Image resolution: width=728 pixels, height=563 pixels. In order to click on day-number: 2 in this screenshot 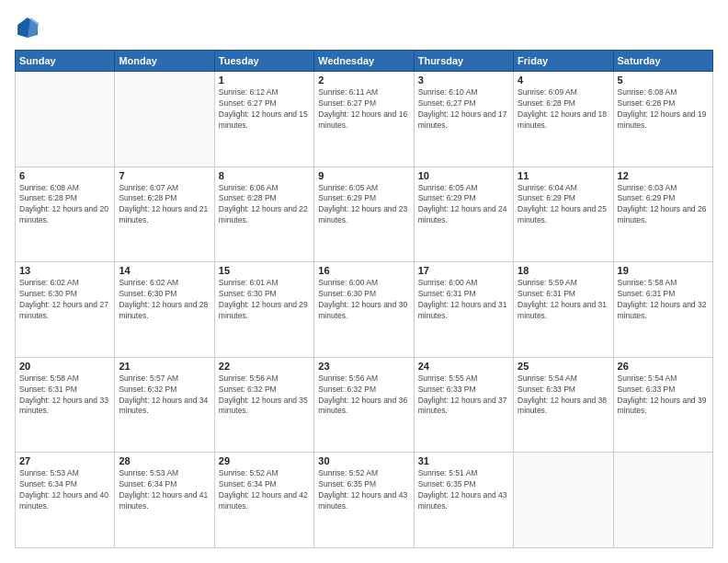, I will do `click(364, 80)`.